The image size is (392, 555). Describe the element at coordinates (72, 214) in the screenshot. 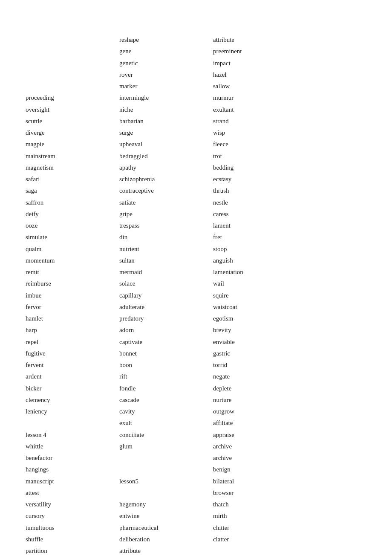

I see `list-item: deify` at that location.